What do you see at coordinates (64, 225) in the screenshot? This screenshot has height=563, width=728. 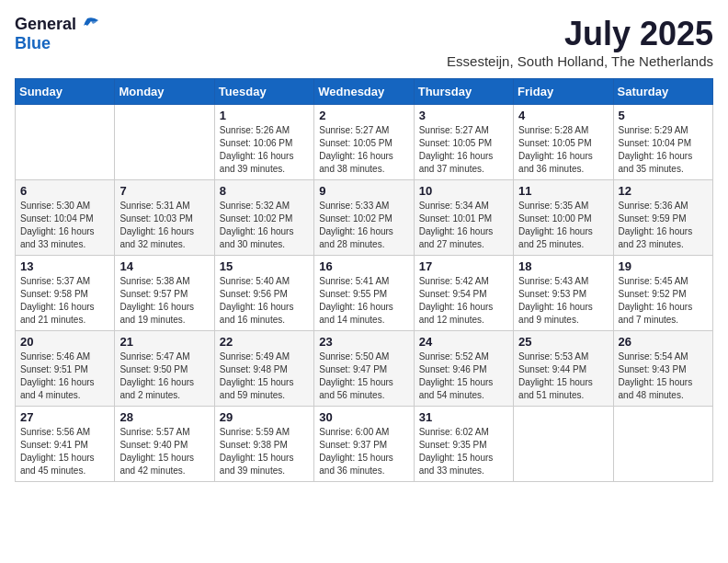 I see `day-info: Sunrise: 5:30 AM Sunset: 10:04 PM Daylig…` at bounding box center [64, 225].